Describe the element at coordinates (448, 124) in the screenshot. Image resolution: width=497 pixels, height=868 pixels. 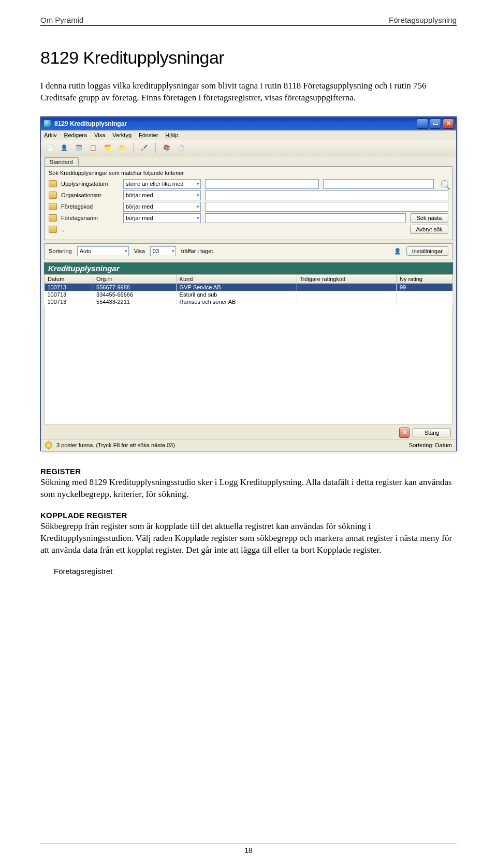
I see `close-window-button: ✕` at that location.